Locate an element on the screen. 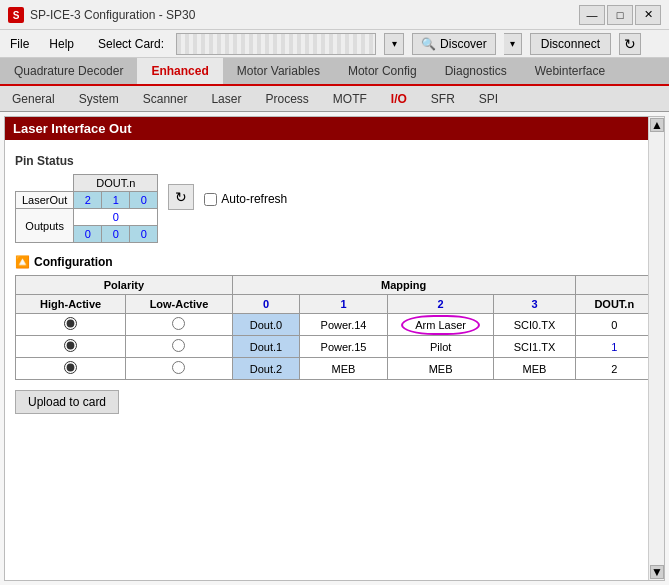 This screenshot has width=669, height=585. config-header: 🔼 Configuration is located at coordinates (334, 262).